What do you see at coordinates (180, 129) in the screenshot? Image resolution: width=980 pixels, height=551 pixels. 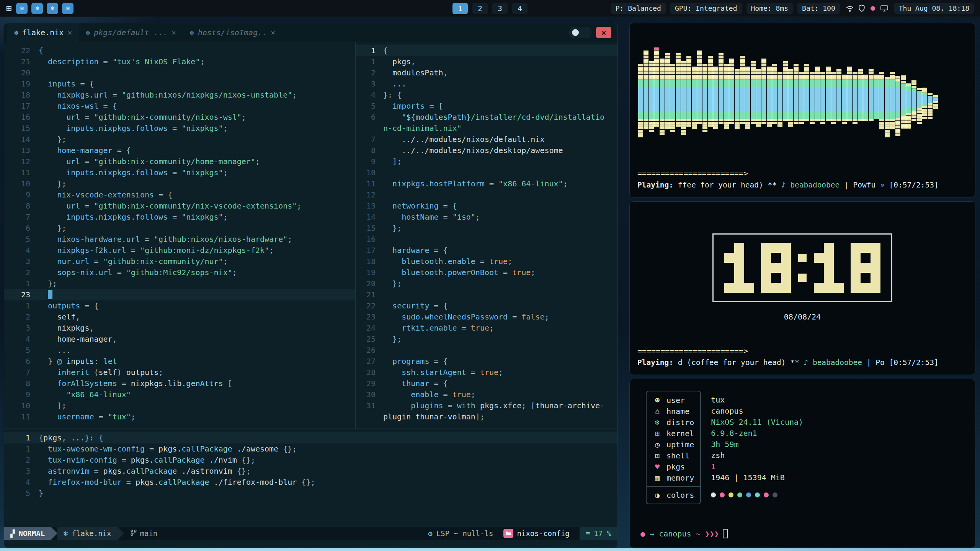 I see `code-line: 15 inputs.nixpkgs.follows = "nixpkgs";` at bounding box center [180, 129].